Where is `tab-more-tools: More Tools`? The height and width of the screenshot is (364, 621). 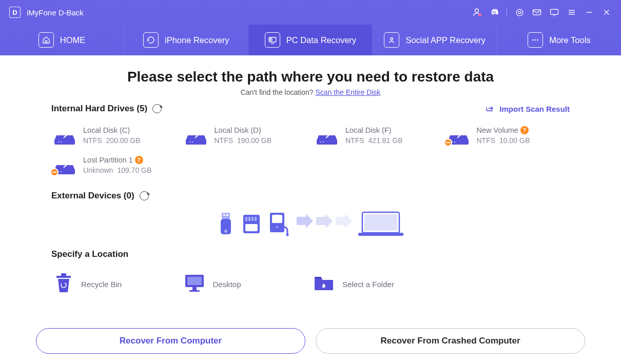
tab-more-tools: More Tools is located at coordinates (559, 40).